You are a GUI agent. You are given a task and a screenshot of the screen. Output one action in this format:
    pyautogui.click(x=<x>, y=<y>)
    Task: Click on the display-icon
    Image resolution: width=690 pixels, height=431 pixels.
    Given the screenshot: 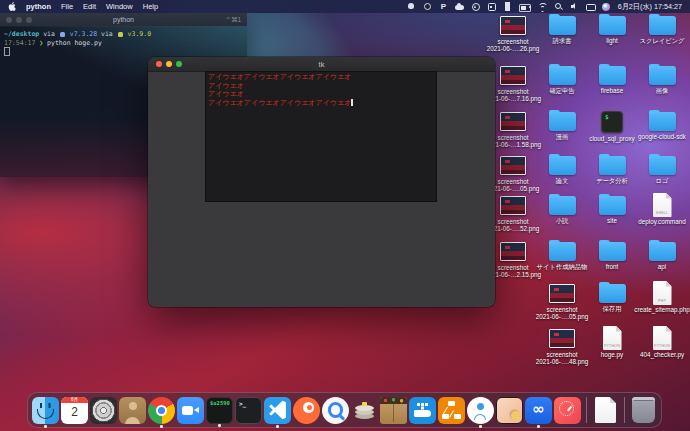 What is the action you would take?
    pyautogui.click(x=590, y=6)
    